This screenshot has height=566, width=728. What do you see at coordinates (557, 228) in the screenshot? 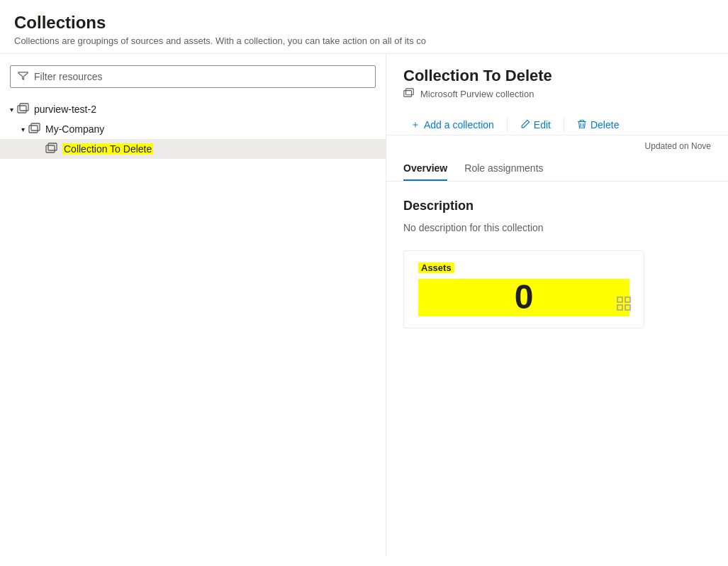
I see `description-text: No description for this collection` at bounding box center [557, 228].